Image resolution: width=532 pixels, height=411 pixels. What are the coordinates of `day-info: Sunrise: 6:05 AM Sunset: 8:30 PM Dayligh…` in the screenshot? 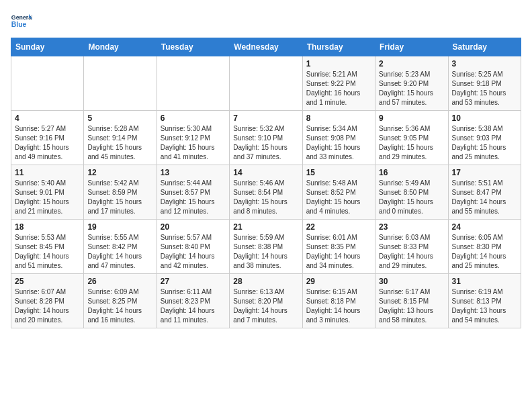 It's located at (485, 252).